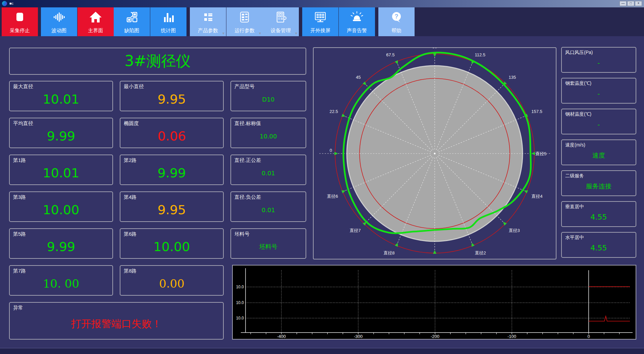 The height and width of the screenshot is (354, 644). I want to click on metric-ovality: 椭圆度 0.06, so click(172, 133).